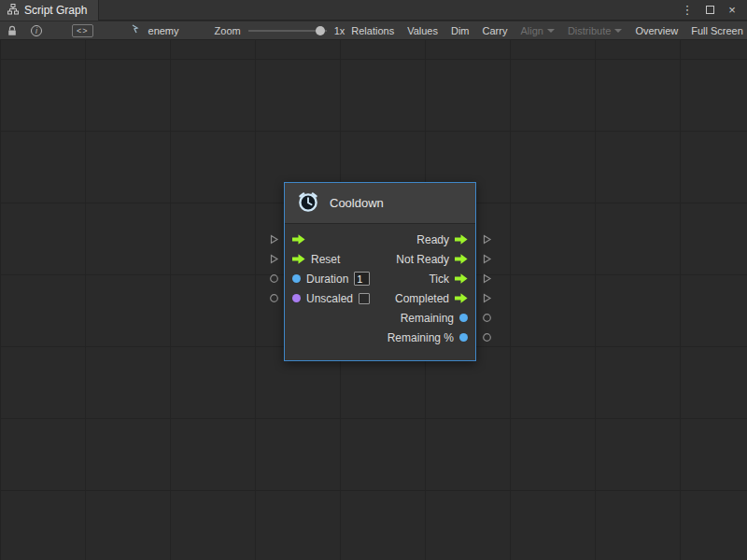 Image resolution: width=747 pixels, height=560 pixels. I want to click on tab-title: Script Graph, so click(56, 10).